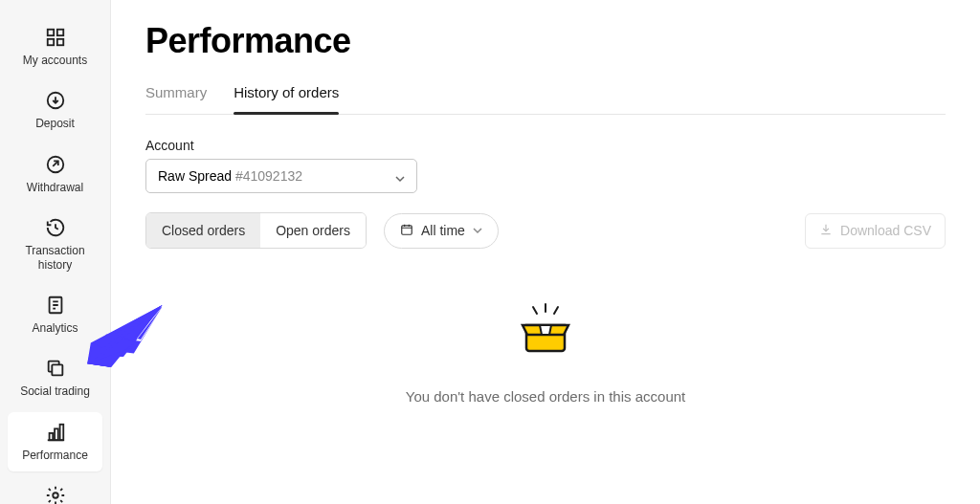 This screenshot has height=504, width=980. I want to click on download-csv-button: Download CSV, so click(875, 231).